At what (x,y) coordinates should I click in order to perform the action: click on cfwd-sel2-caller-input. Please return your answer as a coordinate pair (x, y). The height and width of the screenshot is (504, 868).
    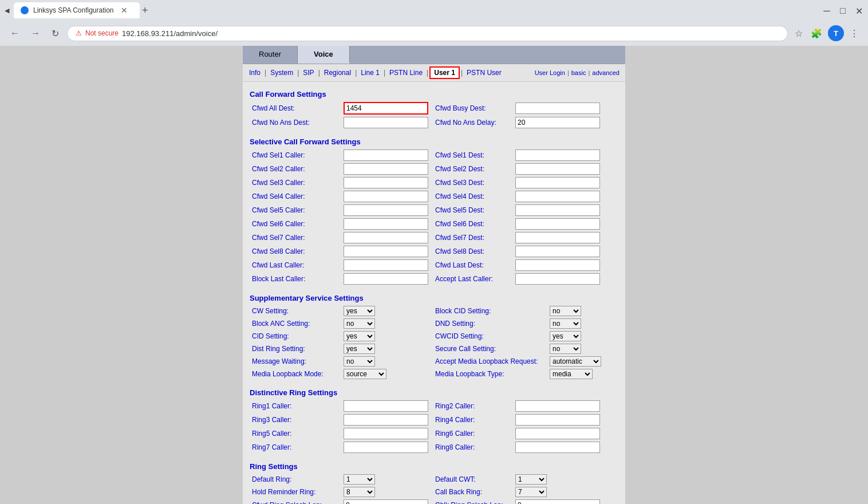
    Looking at the image, I should click on (386, 169).